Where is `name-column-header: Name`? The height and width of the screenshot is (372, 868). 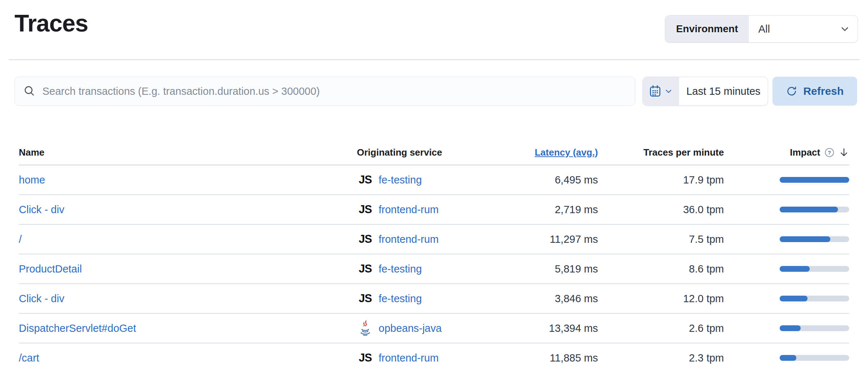
name-column-header: Name is located at coordinates (188, 153).